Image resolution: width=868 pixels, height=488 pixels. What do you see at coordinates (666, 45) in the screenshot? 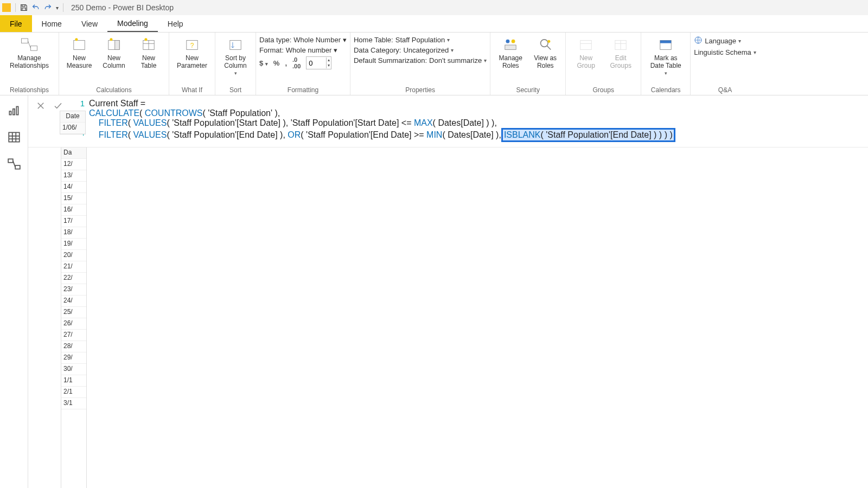
I see `calendar-icon` at bounding box center [666, 45].